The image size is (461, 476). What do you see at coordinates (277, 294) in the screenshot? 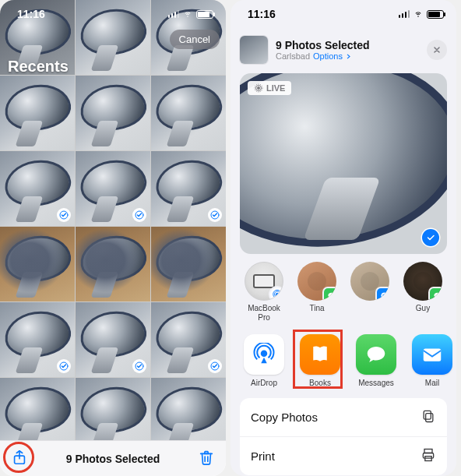
I see `airdrop-badge-icon` at bounding box center [277, 294].